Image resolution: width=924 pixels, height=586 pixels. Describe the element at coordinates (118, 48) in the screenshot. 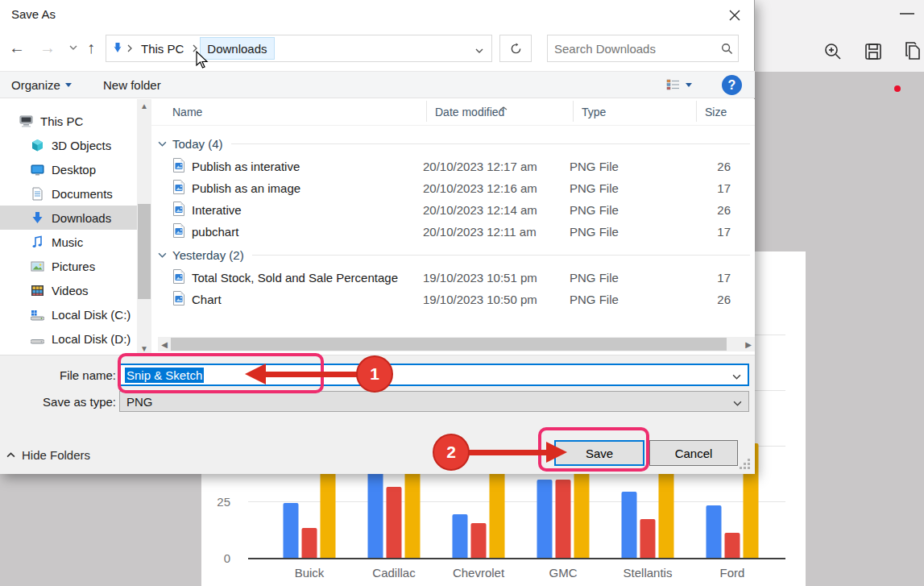

I see `downloads-folder-icon` at that location.